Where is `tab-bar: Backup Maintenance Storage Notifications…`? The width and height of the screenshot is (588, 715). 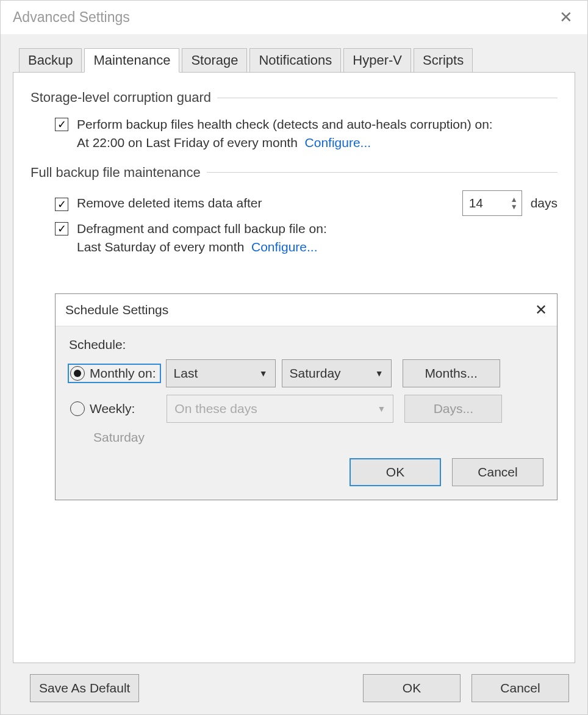 tab-bar: Backup Maintenance Storage Notifications… is located at coordinates (297, 60).